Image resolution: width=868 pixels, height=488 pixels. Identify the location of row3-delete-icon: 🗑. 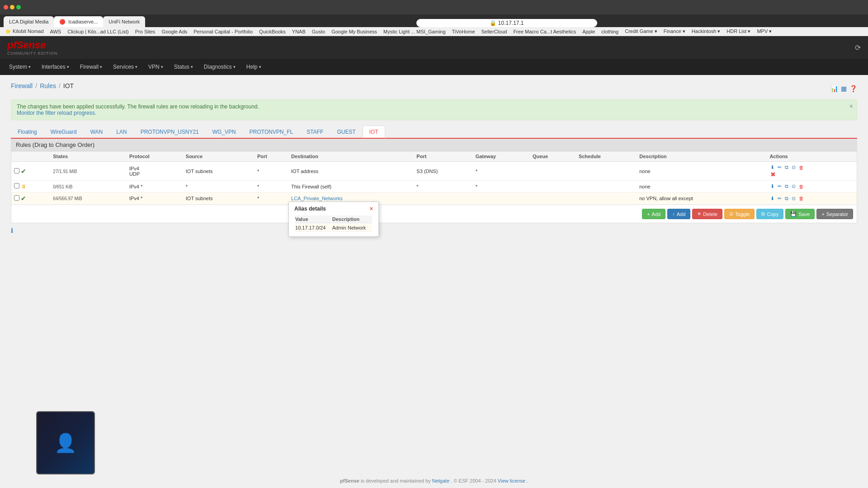
(801, 198).